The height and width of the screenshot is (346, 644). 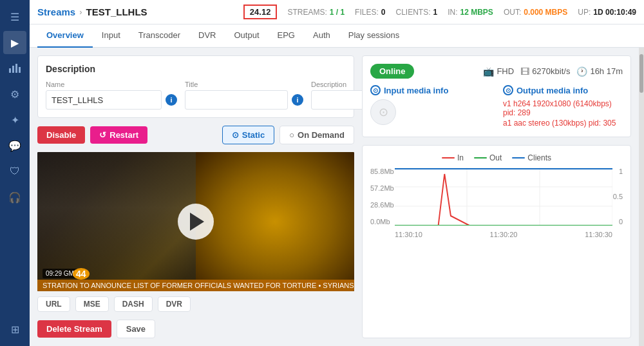 I want to click on files-label: FILES:, so click(x=367, y=12).